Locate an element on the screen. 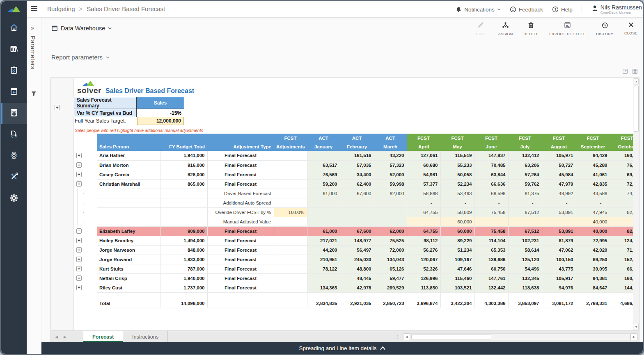 This screenshot has height=355, width=644. sales-person-cell: Riley Cust is located at coordinates (128, 288).